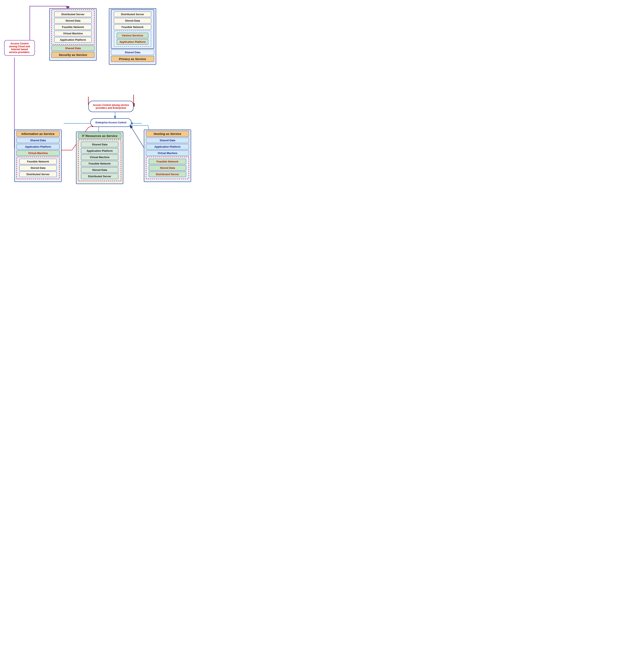  Describe the element at coordinates (100, 157) in the screenshot. I see `it-virtual-machine: Virtual Machine` at that location.